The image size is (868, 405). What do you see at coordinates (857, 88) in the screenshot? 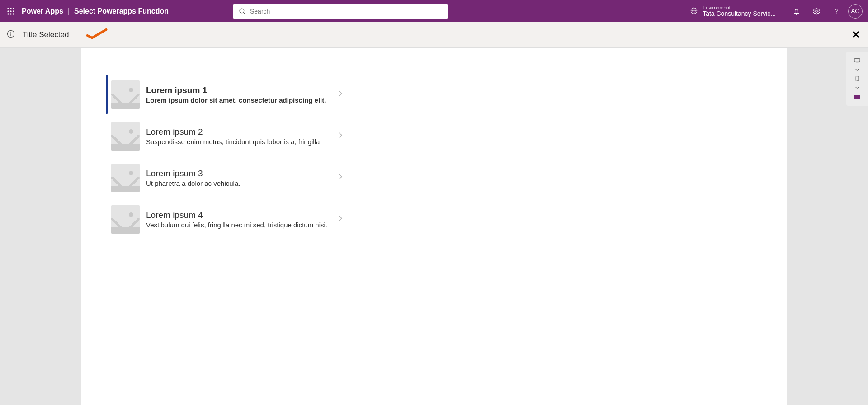
I see `mobile-preview-dropdown` at bounding box center [857, 88].